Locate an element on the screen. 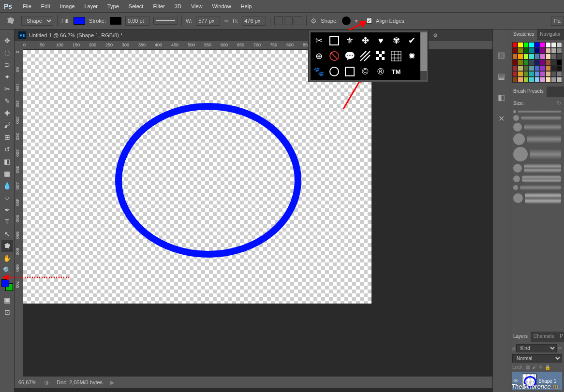 Image resolution: width=564 pixels, height=392 pixels. eyedropper-tool: ✎ is located at coordinates (7, 101).